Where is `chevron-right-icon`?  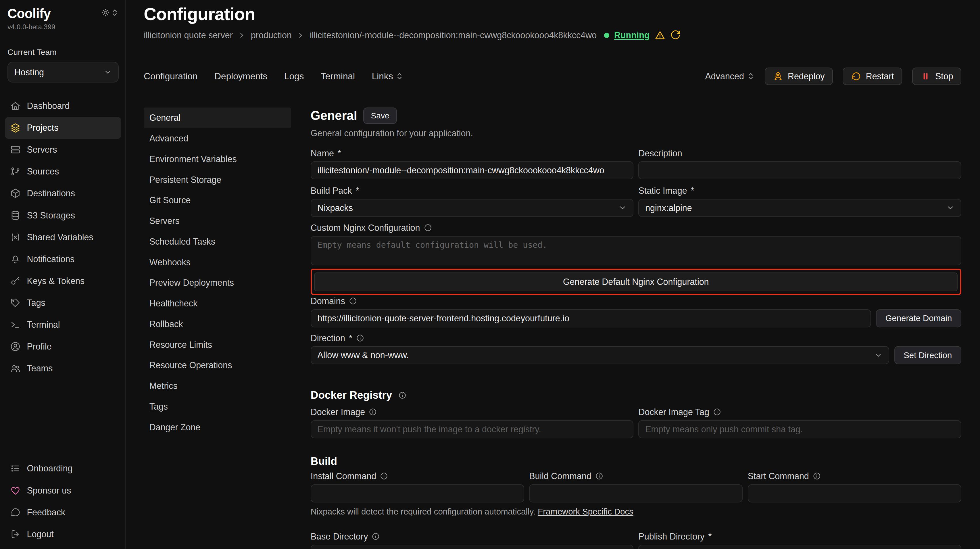
chevron-right-icon is located at coordinates (301, 35).